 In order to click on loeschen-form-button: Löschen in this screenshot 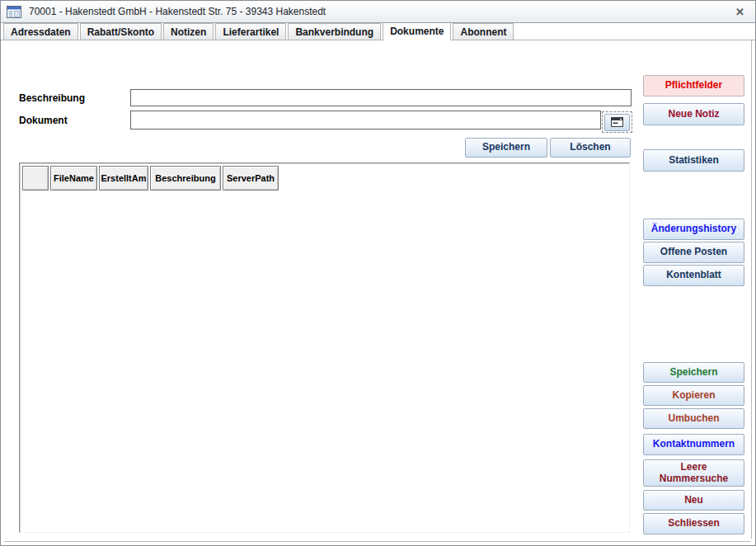, I will do `click(590, 148)`.